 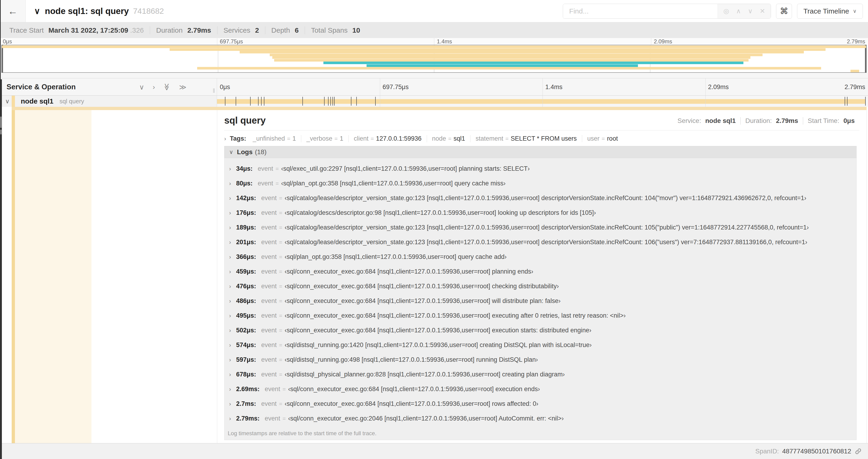 I want to click on span-meta-label: Duration:, so click(x=759, y=121).